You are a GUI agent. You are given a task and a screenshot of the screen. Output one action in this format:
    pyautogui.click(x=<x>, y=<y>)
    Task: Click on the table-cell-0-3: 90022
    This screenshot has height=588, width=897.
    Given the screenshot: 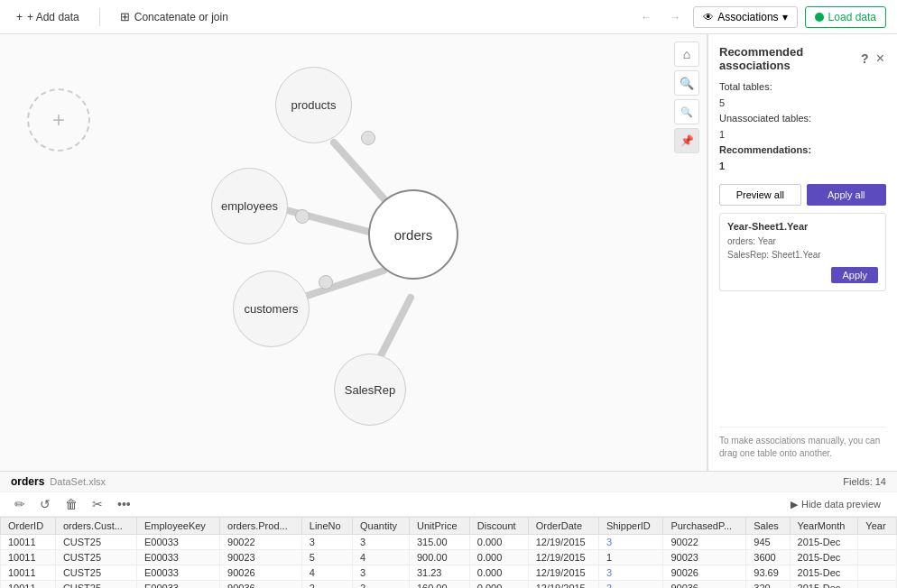 What is the action you would take?
    pyautogui.click(x=262, y=543)
    